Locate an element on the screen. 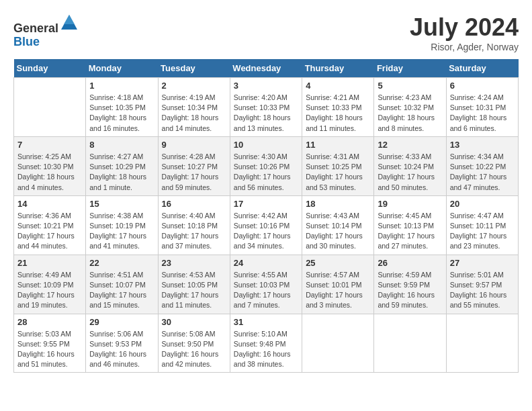 The image size is (532, 411). subtitle: Risor, Agder, Norway is located at coordinates (464, 47).